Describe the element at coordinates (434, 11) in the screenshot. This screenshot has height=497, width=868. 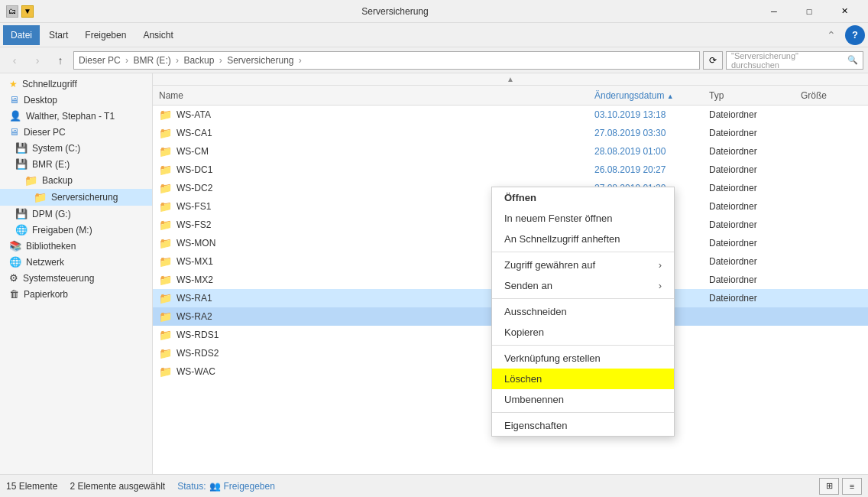
I see `titlebar: 🗂 ▼ Serversicherung ─ □ ✕` at that location.